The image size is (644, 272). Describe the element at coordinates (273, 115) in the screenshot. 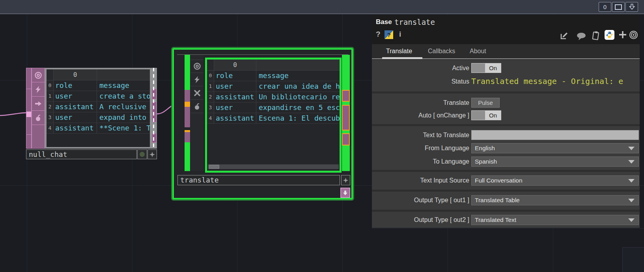

I see `node-viewer: 0 0rolemessage1usercrear una idea de hi2…` at that location.